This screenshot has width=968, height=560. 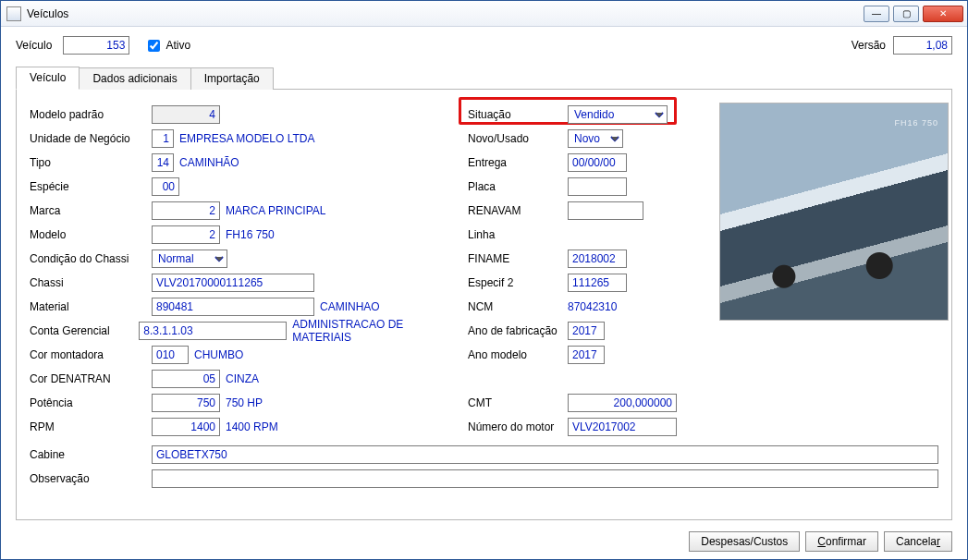 I want to click on minimize-button: —, so click(x=876, y=14).